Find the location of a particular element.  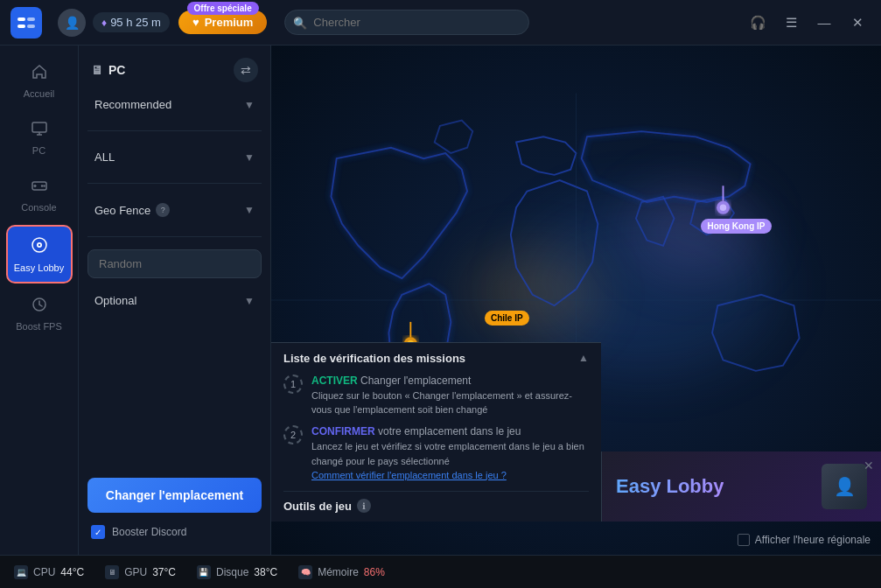

booster-checkbox: ✓ is located at coordinates (98, 532).